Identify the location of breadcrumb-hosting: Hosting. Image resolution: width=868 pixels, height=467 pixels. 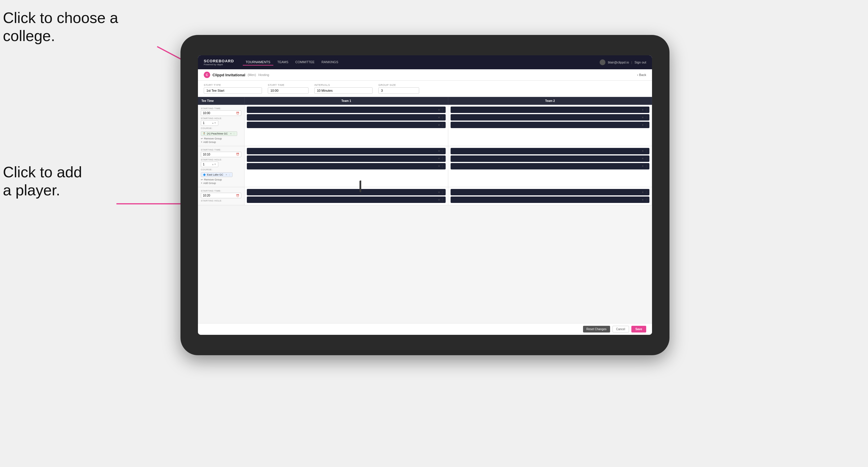
(264, 75).